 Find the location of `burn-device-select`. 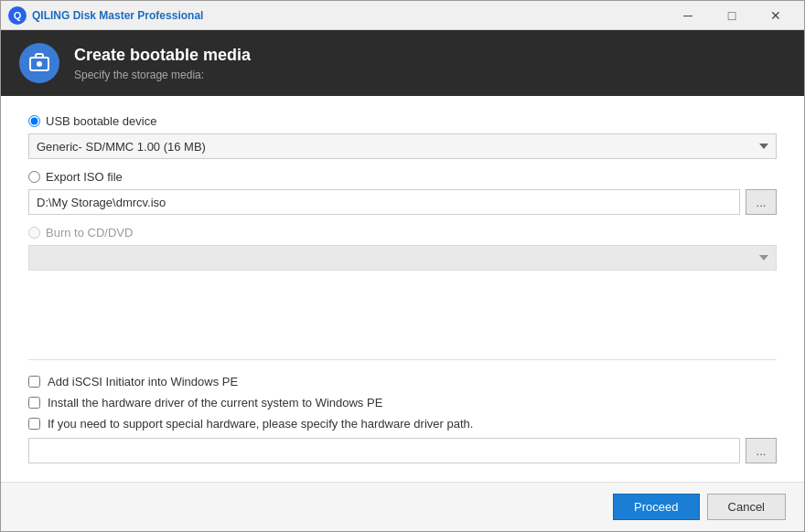

burn-device-select is located at coordinates (402, 258).